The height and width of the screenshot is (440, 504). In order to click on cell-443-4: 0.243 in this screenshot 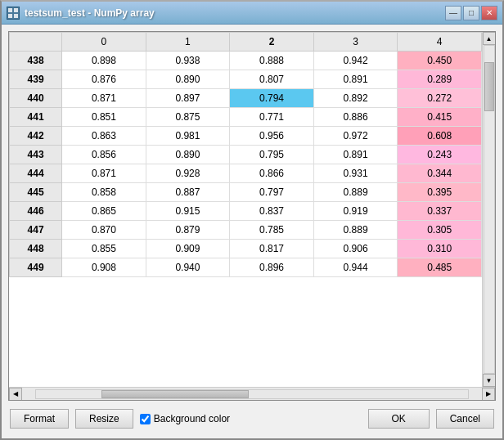, I will do `click(440, 155)`.